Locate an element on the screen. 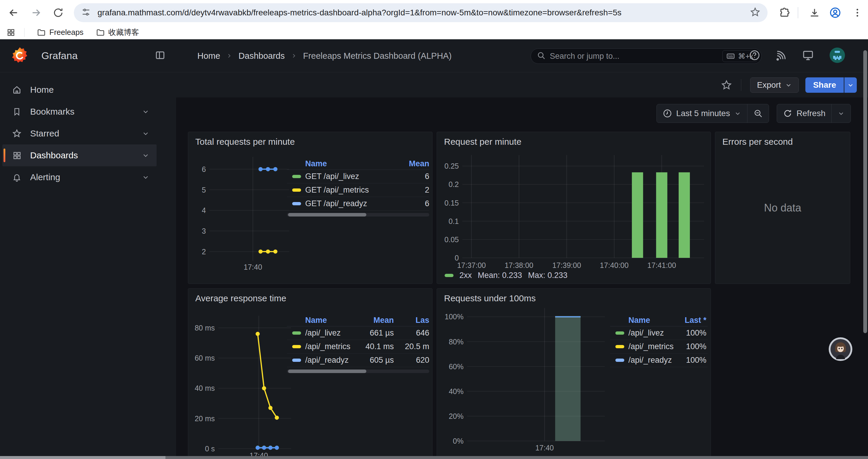 This screenshot has height=459, width=868. legend-row: GET /api/_livez 6 is located at coordinates (358, 176).